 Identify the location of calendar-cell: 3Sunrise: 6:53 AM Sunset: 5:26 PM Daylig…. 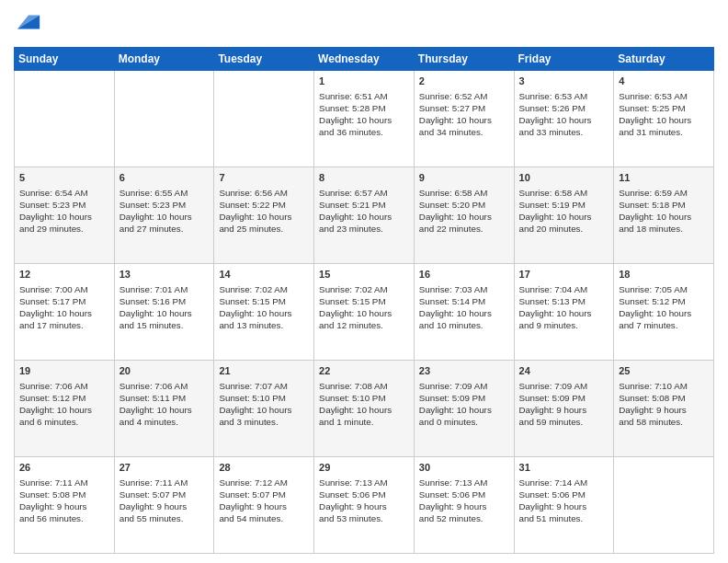
(564, 118).